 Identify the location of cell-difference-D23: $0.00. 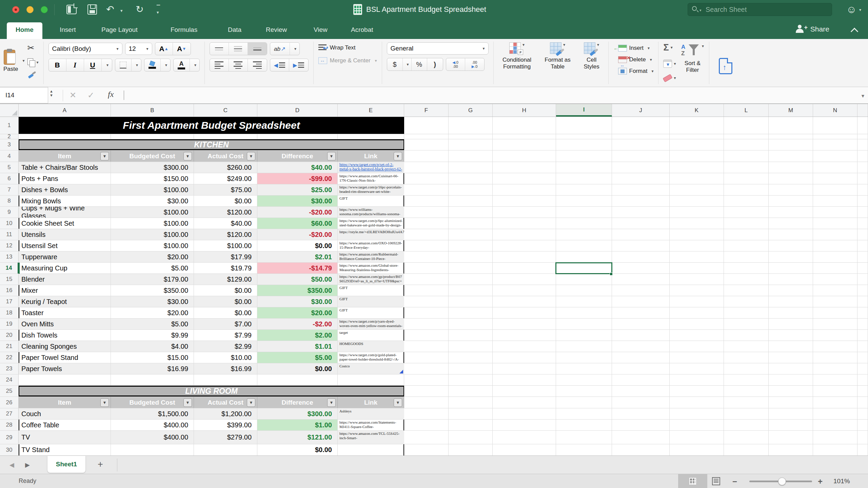
(298, 369).